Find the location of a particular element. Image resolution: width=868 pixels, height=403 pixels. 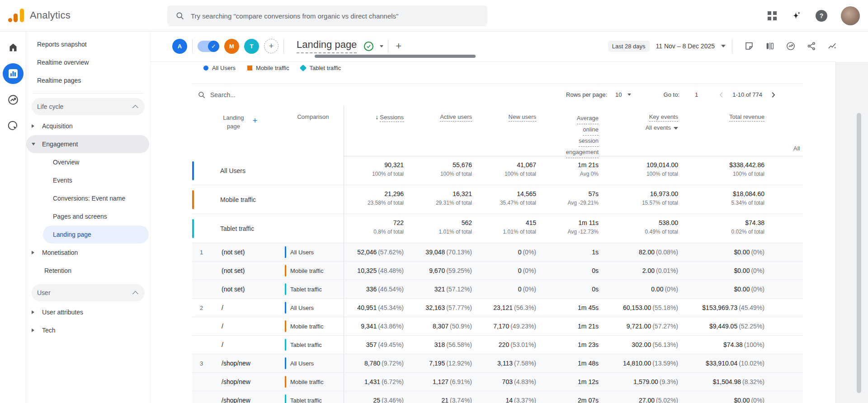

home-icon is located at coordinates (13, 47).